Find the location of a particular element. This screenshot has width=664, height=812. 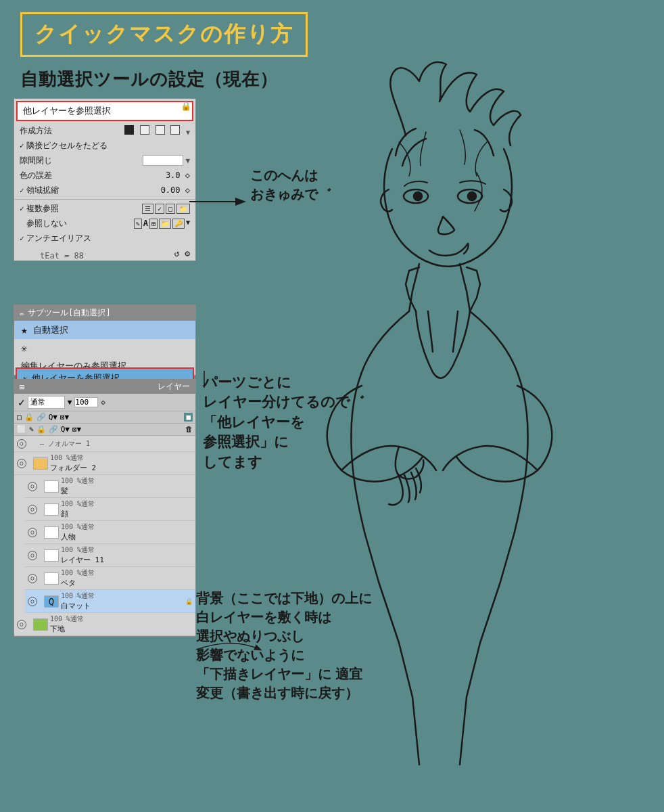

parts-arrow is located at coordinates (204, 381).